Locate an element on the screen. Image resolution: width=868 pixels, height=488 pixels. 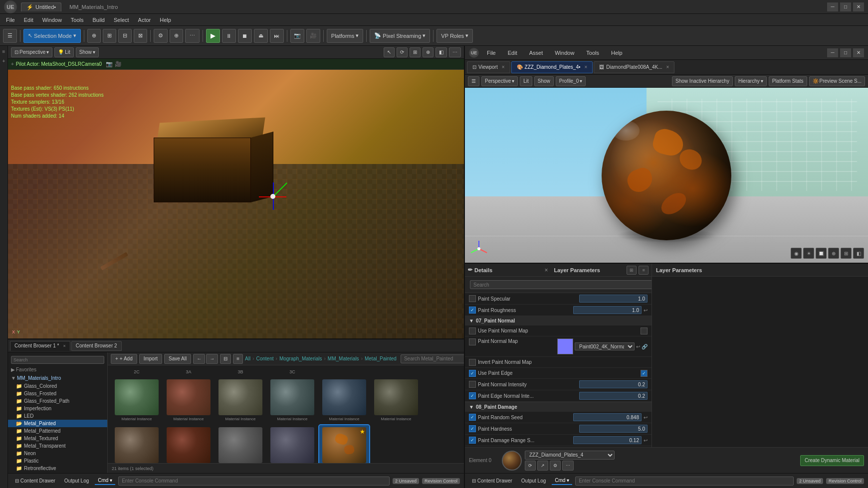
right-cmd-tab: Cmd ▾ is located at coordinates (562, 481).